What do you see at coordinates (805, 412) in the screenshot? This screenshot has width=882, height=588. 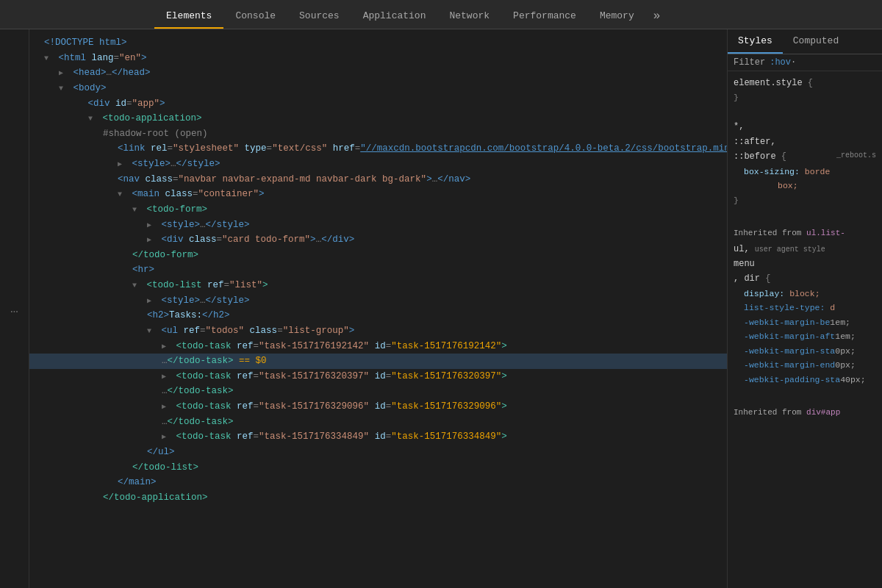 I see `inherited-div-label: Inherited from div#app` at bounding box center [805, 412].